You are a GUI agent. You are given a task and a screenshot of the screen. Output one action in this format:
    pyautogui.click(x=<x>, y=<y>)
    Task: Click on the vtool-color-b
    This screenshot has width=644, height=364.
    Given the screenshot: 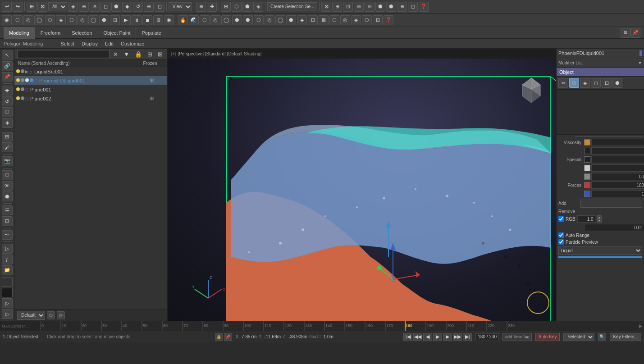 What is the action you would take?
    pyautogui.click(x=7, y=293)
    